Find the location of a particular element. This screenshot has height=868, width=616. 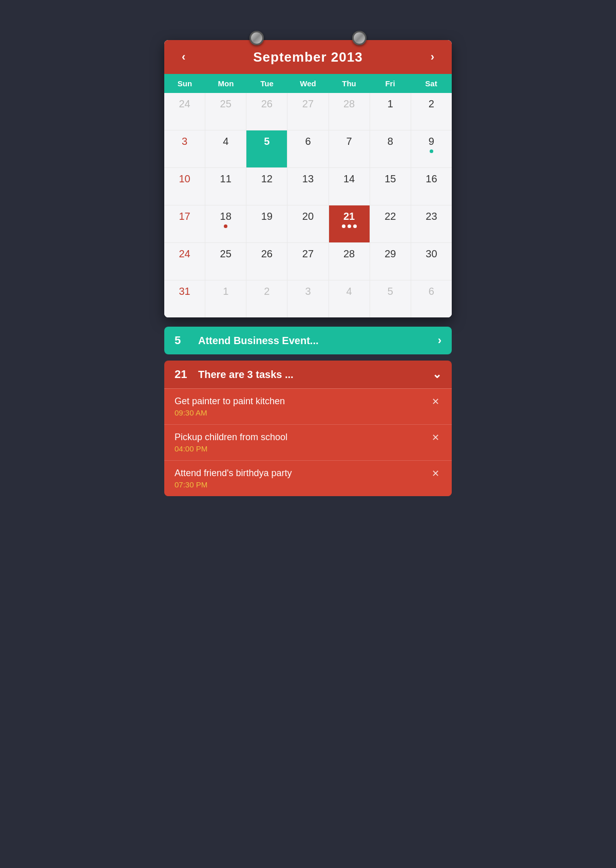

chevron-right-icon: › is located at coordinates (439, 341).